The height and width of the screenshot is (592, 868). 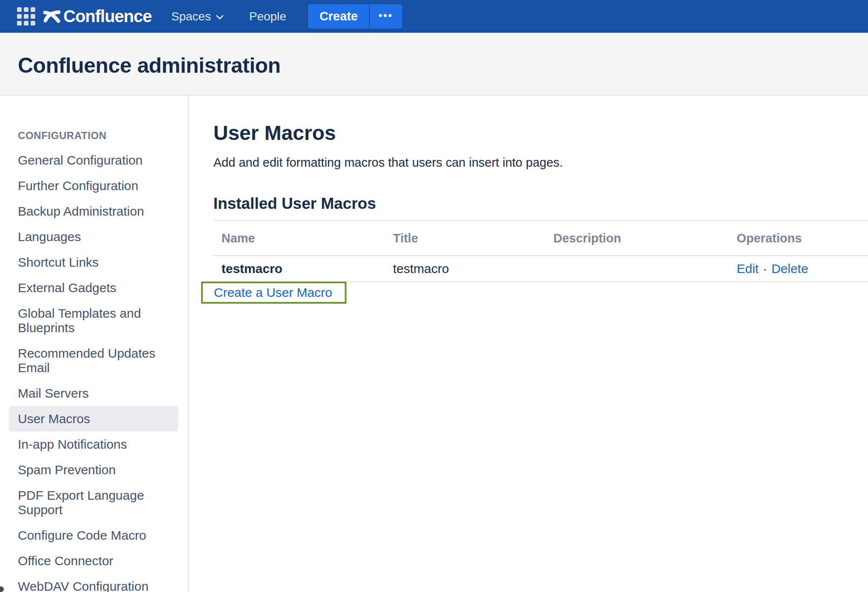 What do you see at coordinates (94, 535) in the screenshot?
I see `sidebar-item-configure-code-macro: Configure Code Macro` at bounding box center [94, 535].